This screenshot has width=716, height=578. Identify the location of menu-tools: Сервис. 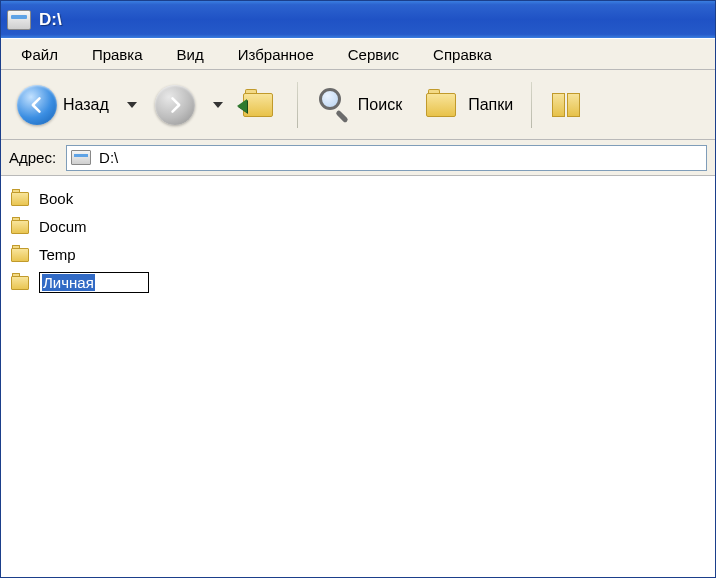
(374, 54).